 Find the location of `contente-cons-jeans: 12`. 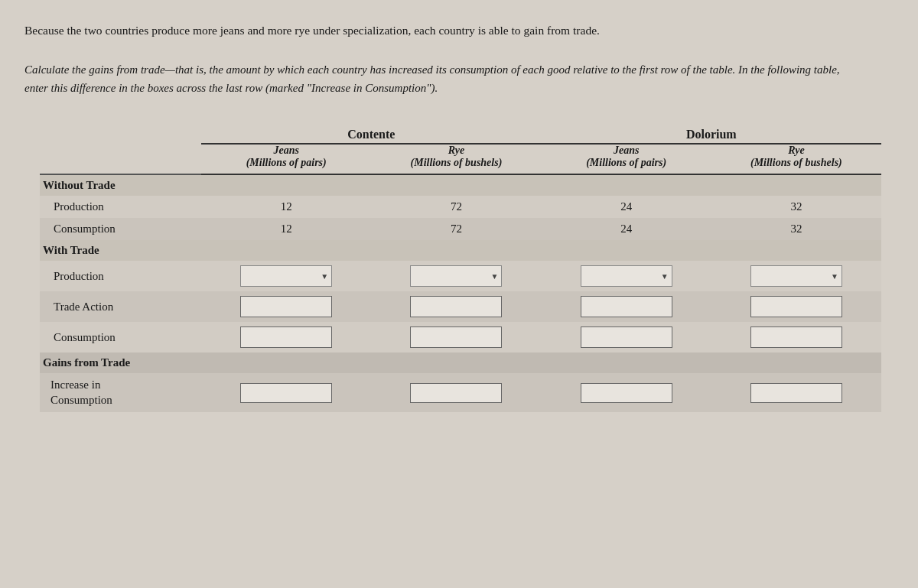

contente-cons-jeans: 12 is located at coordinates (286, 229).